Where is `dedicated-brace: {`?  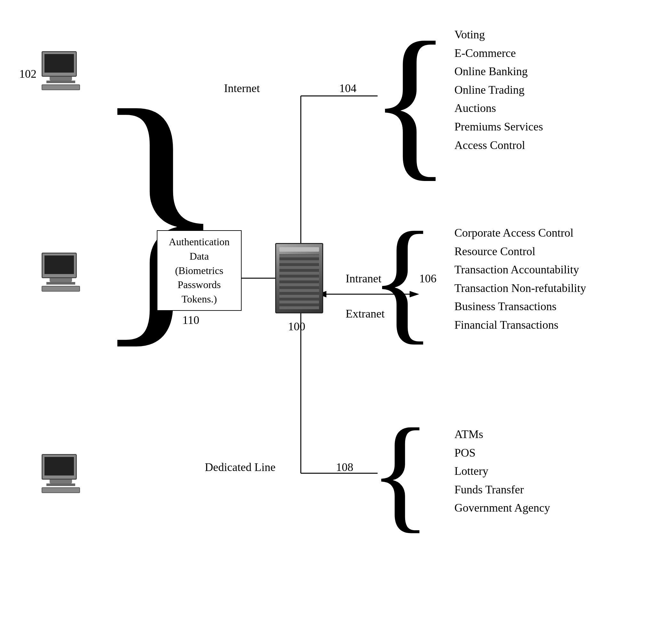
dedicated-brace: { is located at coordinates (400, 473).